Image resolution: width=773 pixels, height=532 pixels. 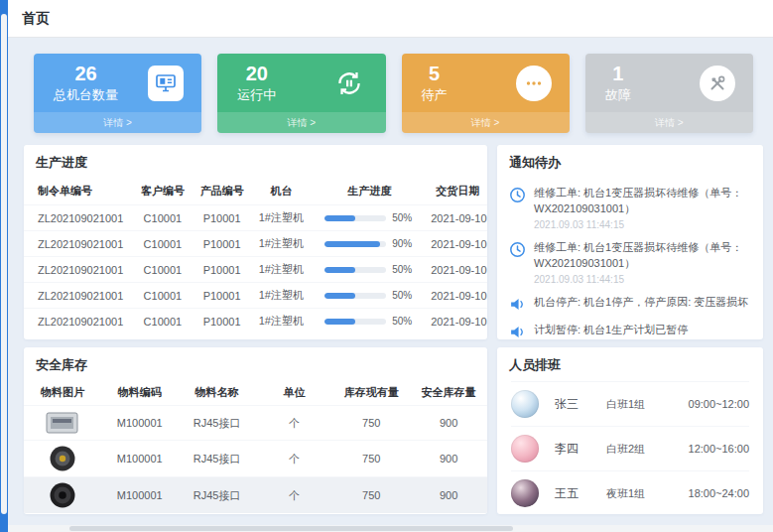 I want to click on speaker-icon, so click(x=518, y=332).